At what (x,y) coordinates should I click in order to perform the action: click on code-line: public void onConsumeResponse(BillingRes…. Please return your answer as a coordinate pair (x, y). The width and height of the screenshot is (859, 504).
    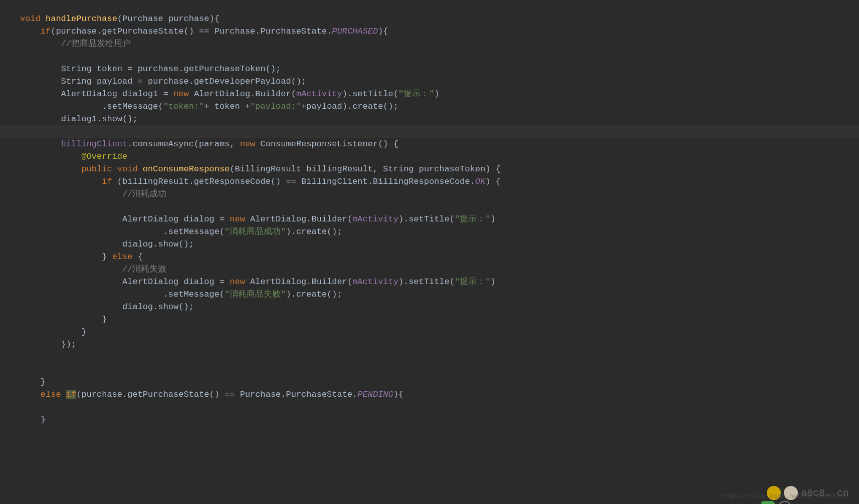
    Looking at the image, I should click on (261, 169).